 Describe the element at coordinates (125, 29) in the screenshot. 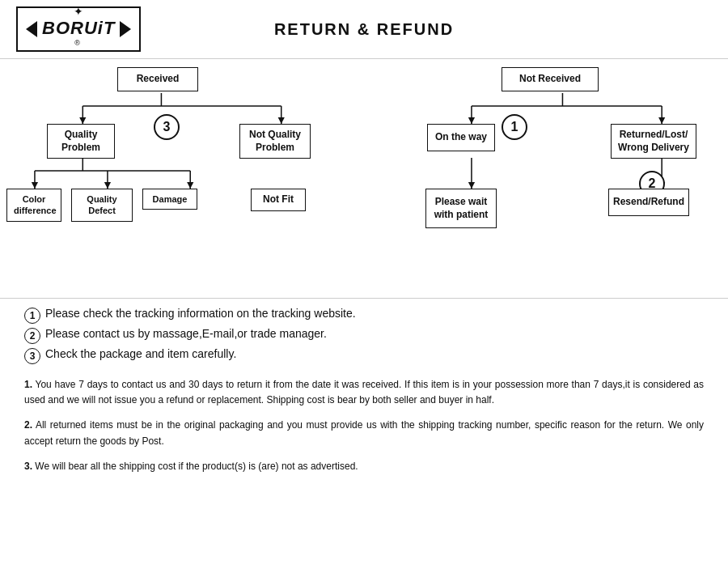

I see `logo-arrow-right-icon` at that location.